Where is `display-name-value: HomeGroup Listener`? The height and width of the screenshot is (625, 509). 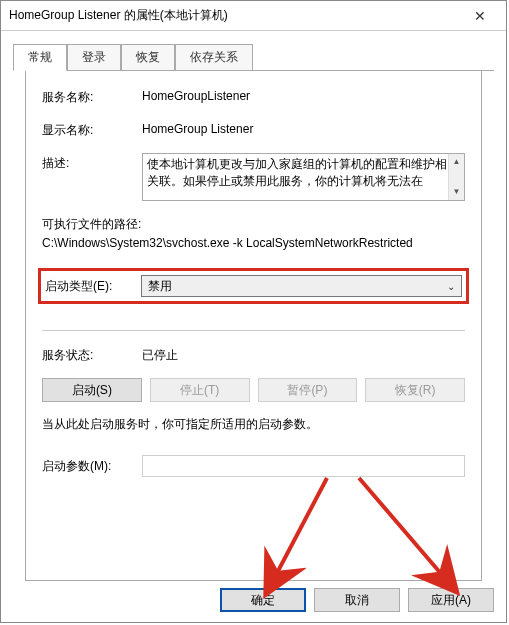
display-name-value: HomeGroup Listener is located at coordinates (304, 128).